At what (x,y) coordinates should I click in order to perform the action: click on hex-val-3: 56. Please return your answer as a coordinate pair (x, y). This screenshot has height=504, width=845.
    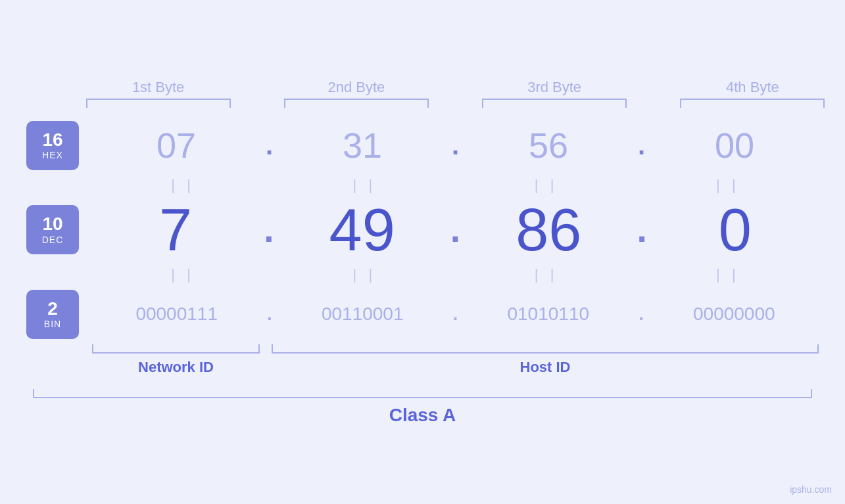
    Looking at the image, I should click on (548, 145).